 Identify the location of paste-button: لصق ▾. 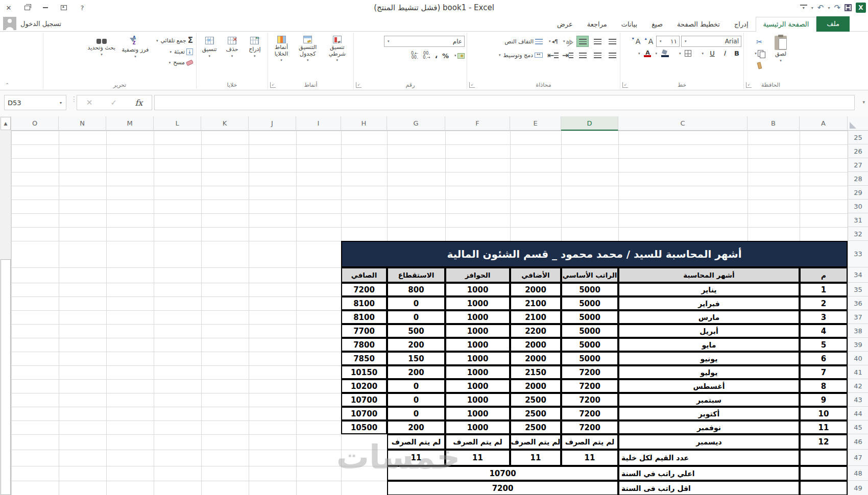
(781, 57).